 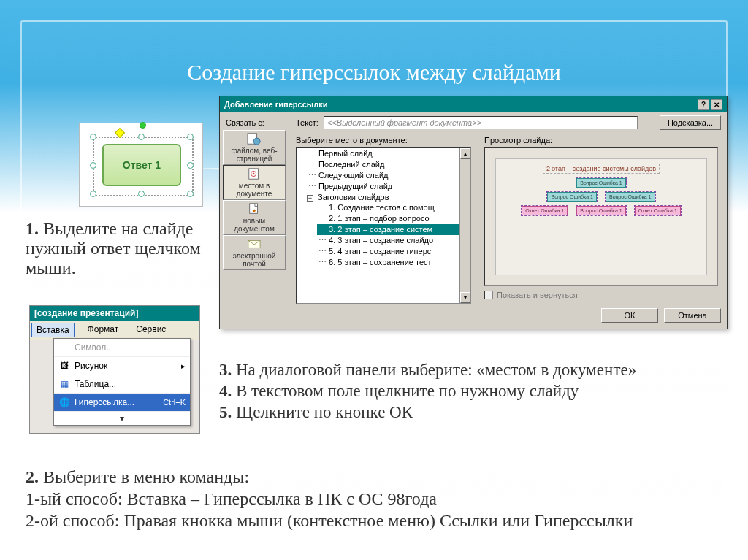 I want to click on text-field: <<Выделенный фрагмент документа>>, so click(x=481, y=123).